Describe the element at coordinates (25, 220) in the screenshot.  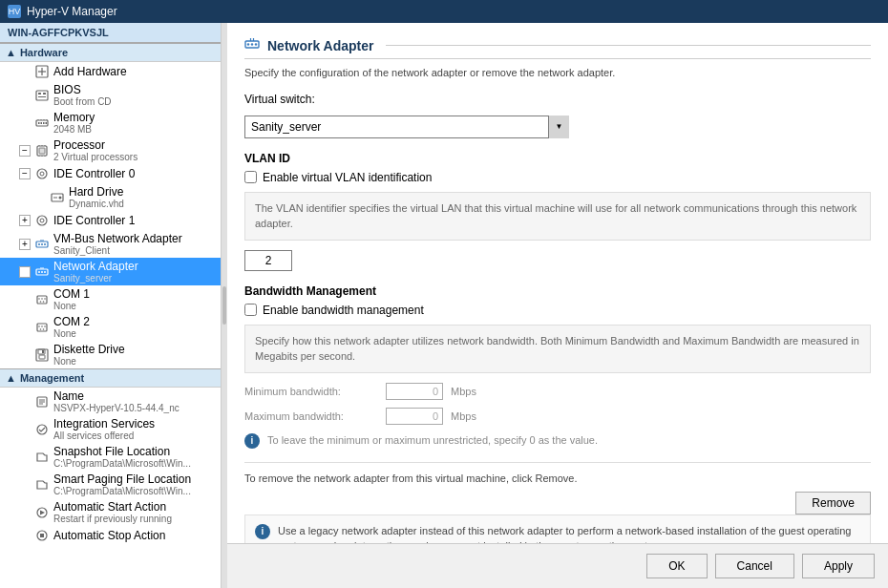
I see `ide1-expand: +` at that location.